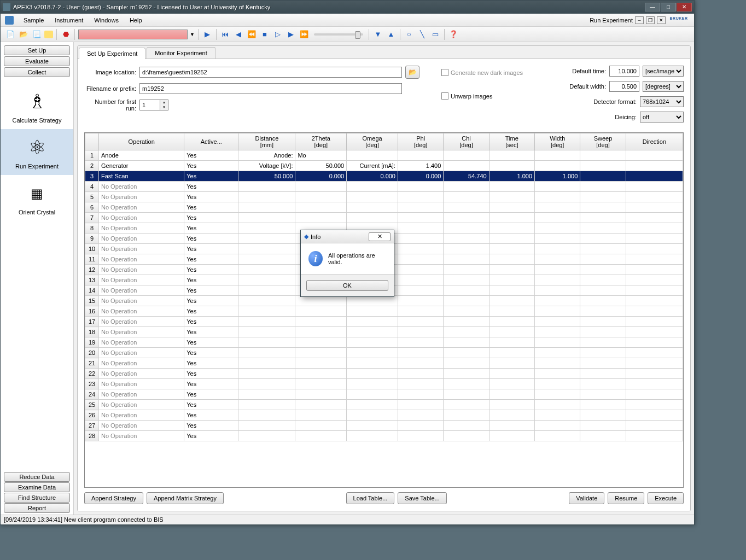  Describe the element at coordinates (639, 20) in the screenshot. I see `mdi-minimize-button: –` at that location.